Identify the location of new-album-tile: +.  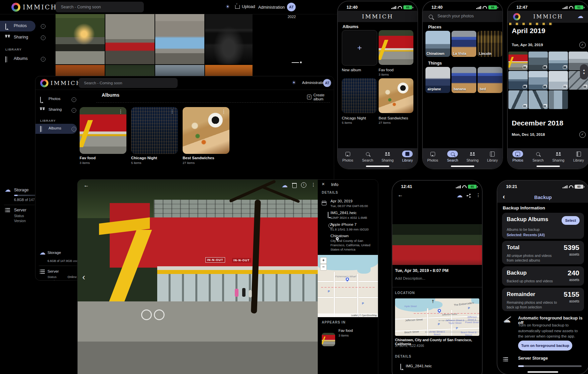
(360, 48).